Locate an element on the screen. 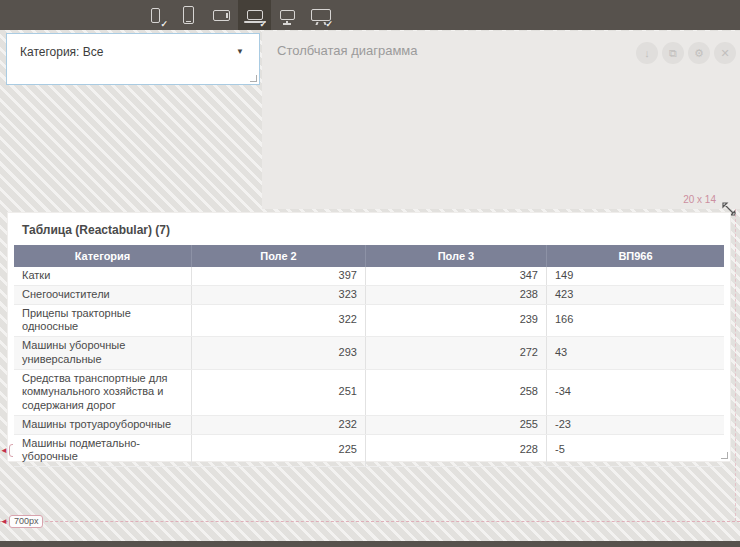 The height and width of the screenshot is (547, 740). chevron-down-icon: ▼ is located at coordinates (240, 52).